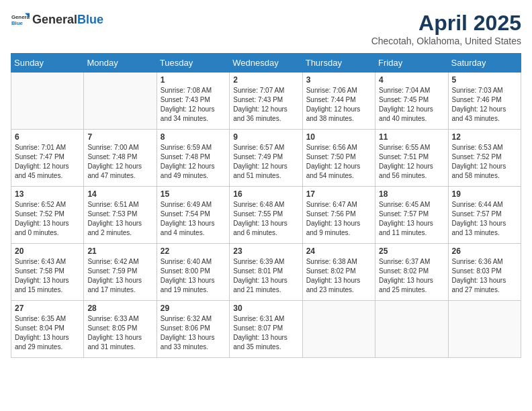 Image resolution: width=532 pixels, height=411 pixels. Describe the element at coordinates (339, 162) in the screenshot. I see `day-info: Sunrise: 6:56 AMSunset: 7:50 PMDaylight:…` at that location.